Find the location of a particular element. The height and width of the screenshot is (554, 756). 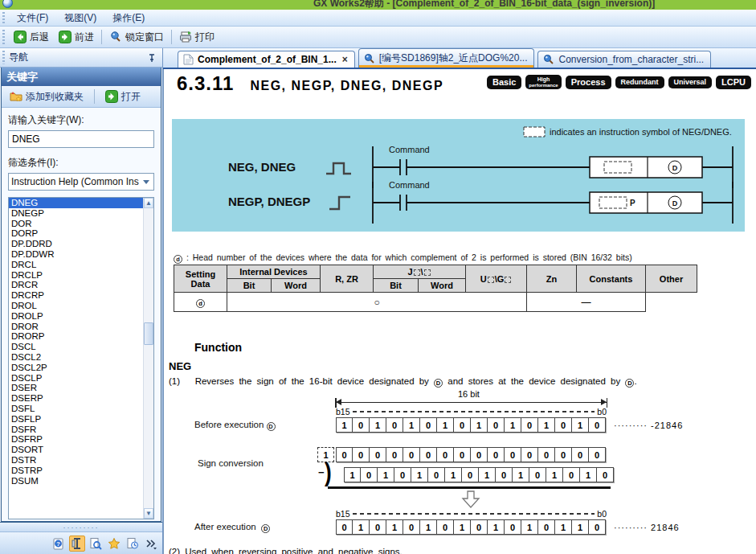

list-item: DSFLP is located at coordinates (76, 420).